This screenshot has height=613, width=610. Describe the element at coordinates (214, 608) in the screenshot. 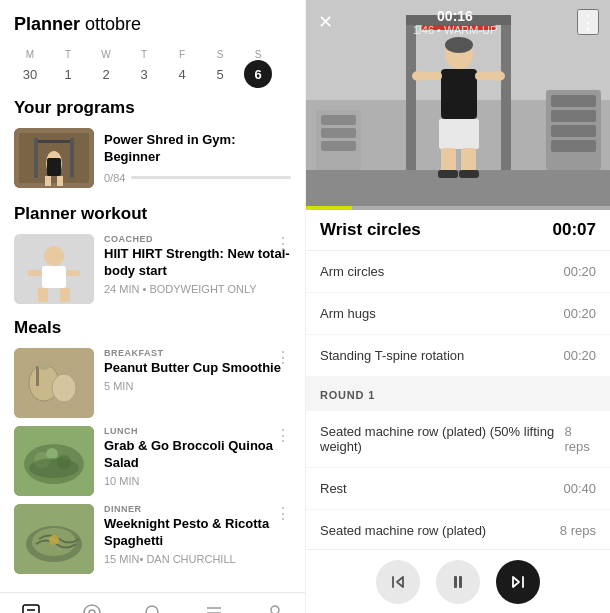

I see `nav-shopping: Shopping List` at that location.